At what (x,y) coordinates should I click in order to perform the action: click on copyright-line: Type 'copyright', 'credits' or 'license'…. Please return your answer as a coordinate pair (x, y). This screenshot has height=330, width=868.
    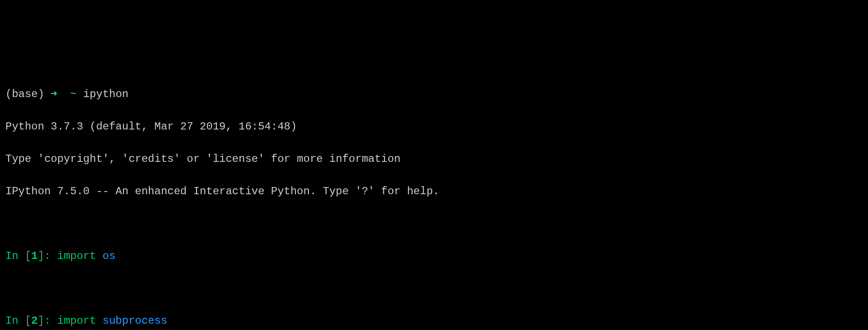
    Looking at the image, I should click on (434, 159).